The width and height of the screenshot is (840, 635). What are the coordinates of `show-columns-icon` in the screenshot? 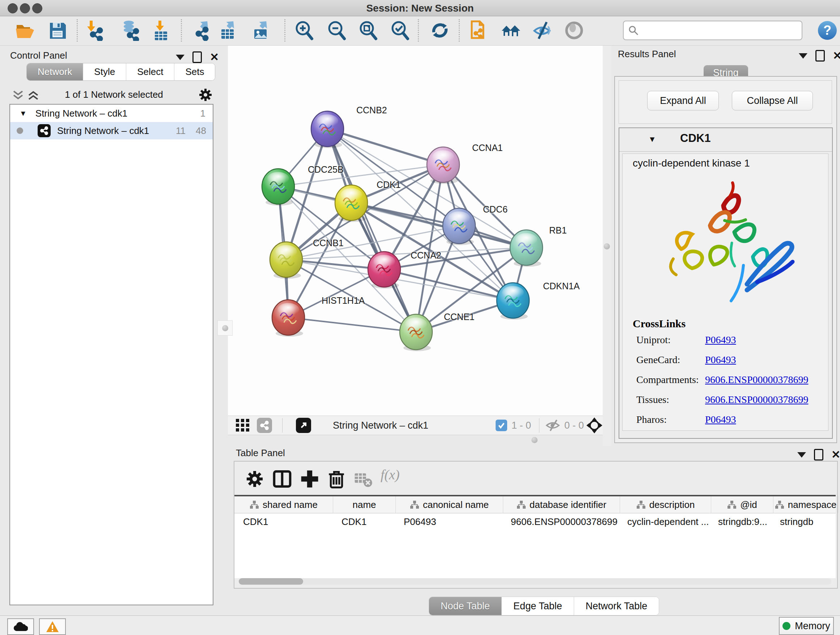 It's located at (282, 479).